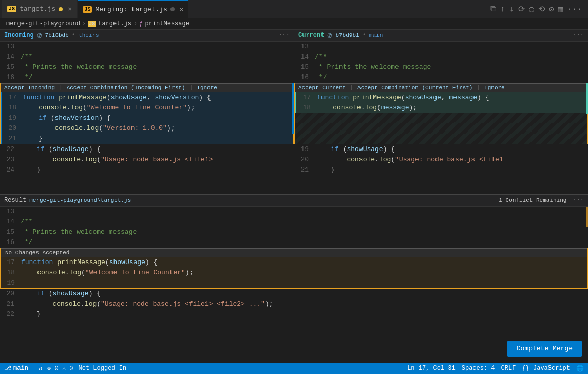  I want to click on result-header: Result merge-git-playground\target.js 1 …, so click(294, 200).